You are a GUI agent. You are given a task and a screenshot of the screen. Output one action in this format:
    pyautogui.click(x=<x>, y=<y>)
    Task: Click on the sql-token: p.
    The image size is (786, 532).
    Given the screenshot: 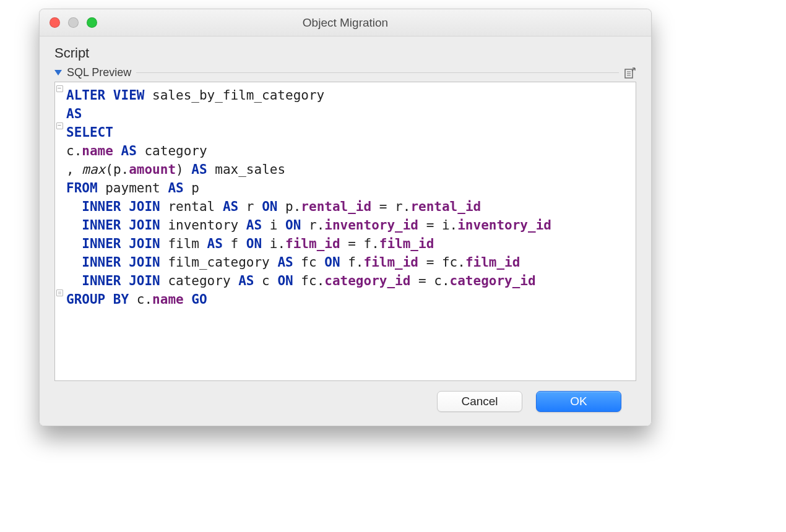 What is the action you would take?
    pyautogui.click(x=289, y=207)
    